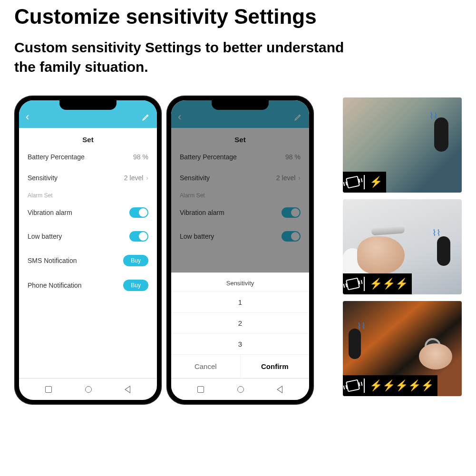 This screenshot has height=476, width=476. I want to click on thumbnail-window: ⌇⌇ ⚡, so click(402, 145).